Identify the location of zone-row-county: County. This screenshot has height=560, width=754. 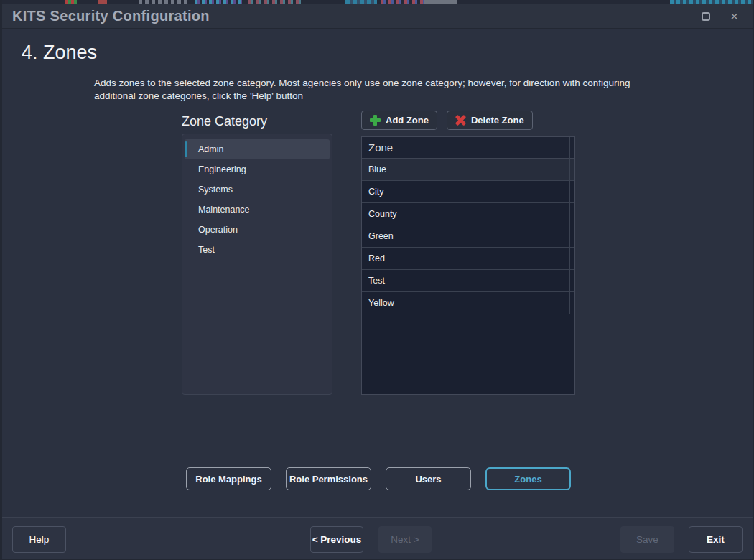
(468, 214).